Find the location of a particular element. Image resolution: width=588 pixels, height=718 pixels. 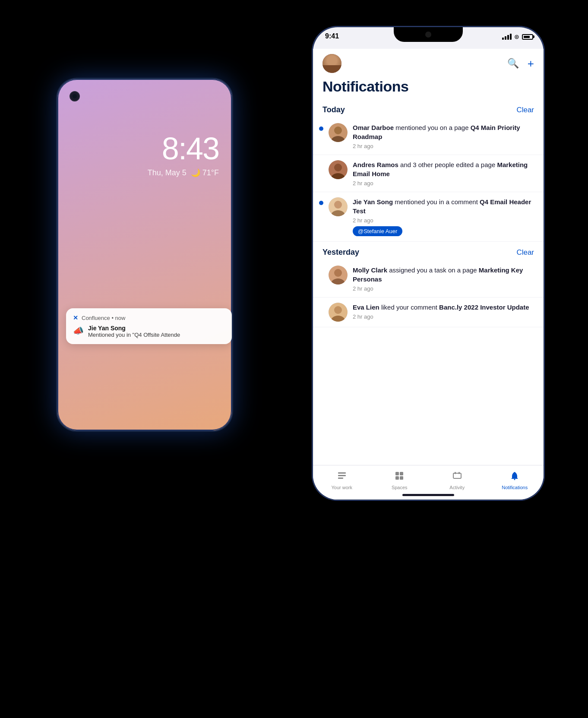

notif-name: Jie Yan Song is located at coordinates (373, 202).